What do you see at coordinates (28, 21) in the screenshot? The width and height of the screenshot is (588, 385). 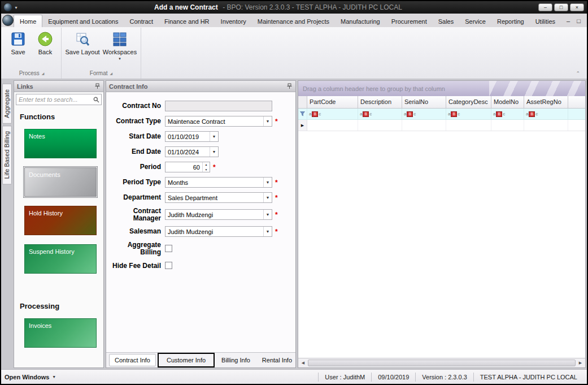 I see `ribbon-tab-home: Home` at bounding box center [28, 21].